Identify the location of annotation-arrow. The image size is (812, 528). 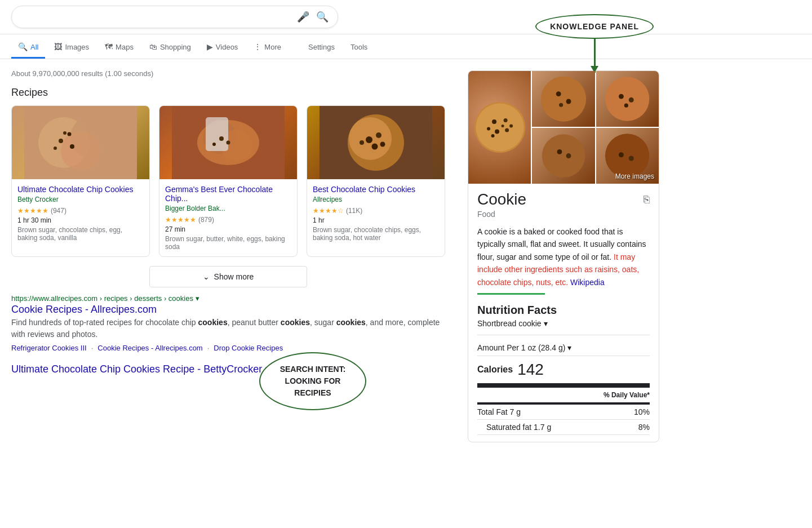
(595, 56).